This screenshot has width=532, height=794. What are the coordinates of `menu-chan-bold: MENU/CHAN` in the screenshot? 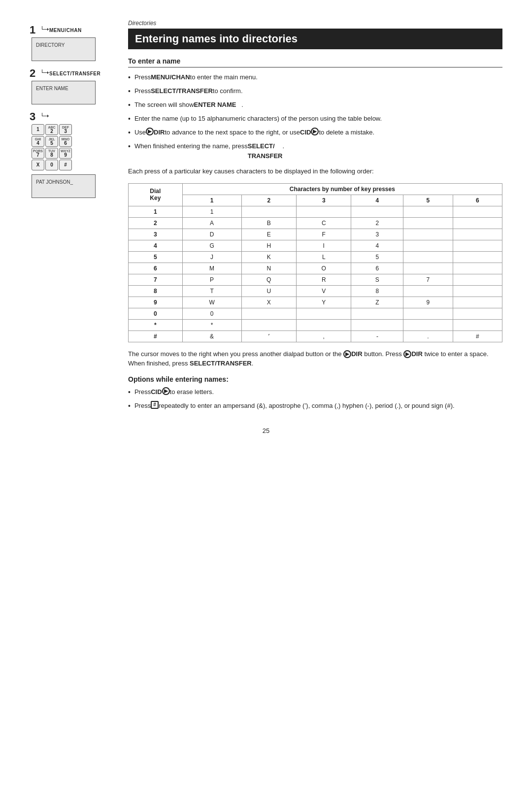 It's located at (170, 77).